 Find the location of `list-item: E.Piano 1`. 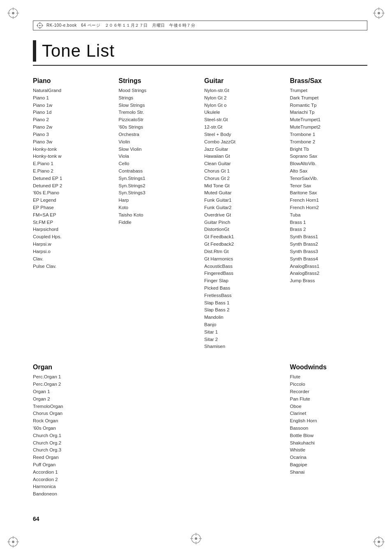

list-item: E.Piano 1 is located at coordinates (71, 164).